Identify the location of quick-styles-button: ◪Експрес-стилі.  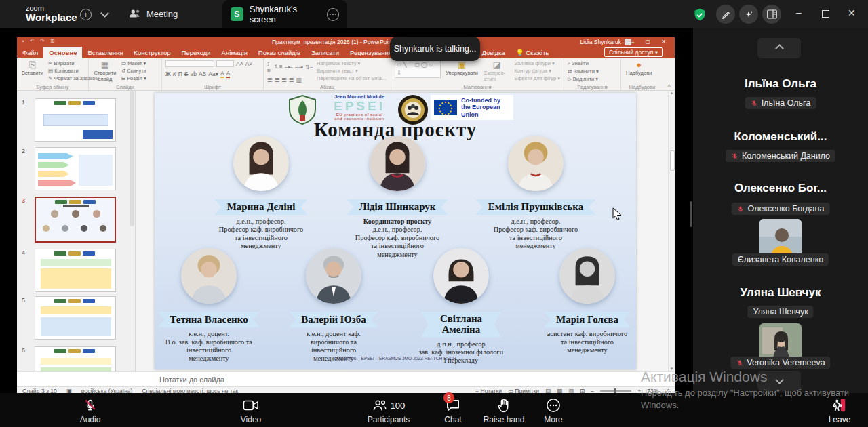
(496, 72).